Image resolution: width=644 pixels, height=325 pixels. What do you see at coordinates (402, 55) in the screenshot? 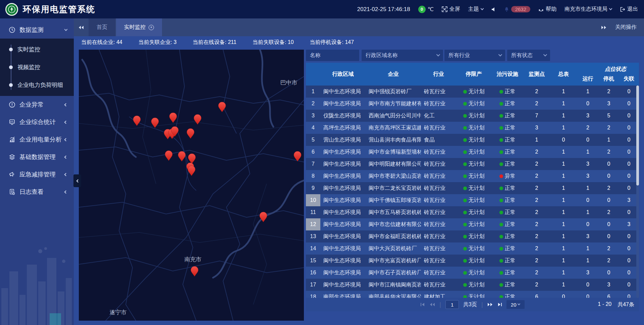
I see `region-filter-select: 行政区域名称` at bounding box center [402, 55].